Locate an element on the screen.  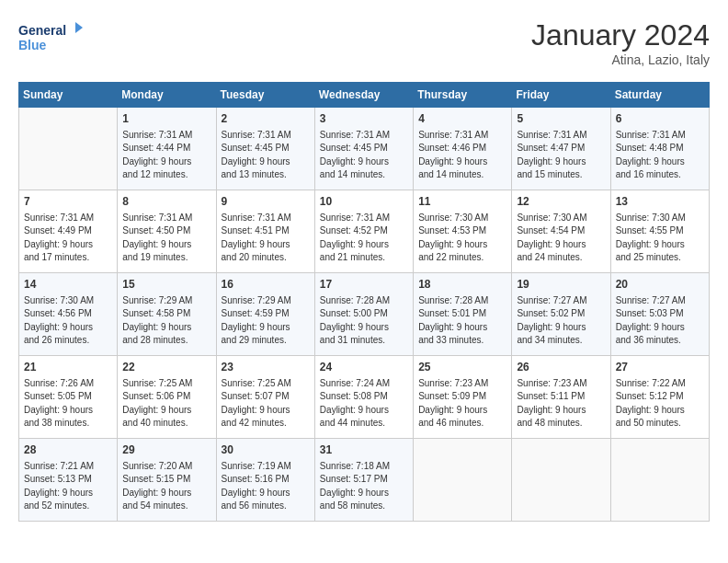
week-row-1: 1Sunrise: 7:31 AMSunset: 4:44 PMDaylight… is located at coordinates (364, 149).